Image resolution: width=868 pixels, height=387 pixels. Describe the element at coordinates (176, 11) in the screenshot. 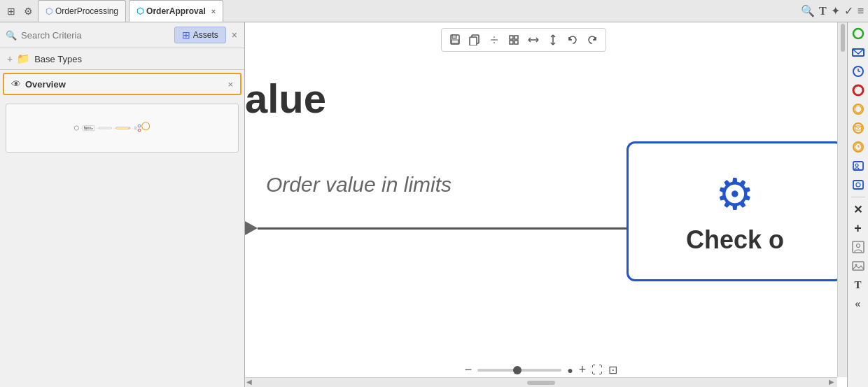

I see `diagram-tab: ⬡ OrderApproval ×` at that location.